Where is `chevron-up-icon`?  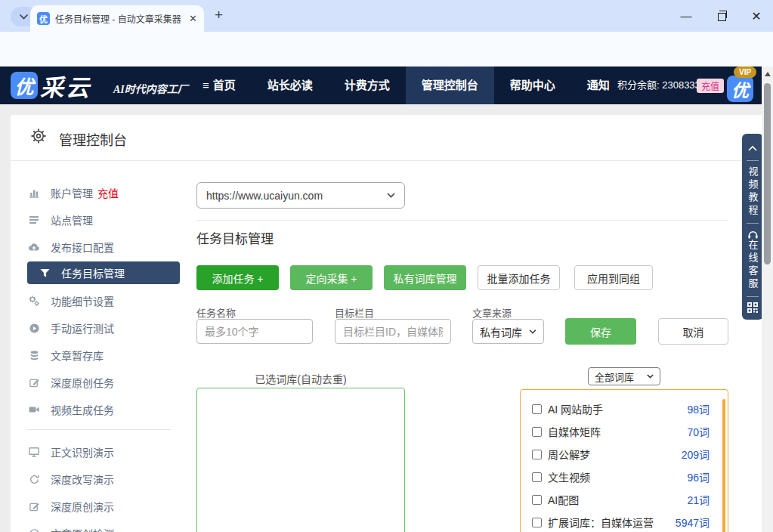
chevron-up-icon is located at coordinates (753, 148).